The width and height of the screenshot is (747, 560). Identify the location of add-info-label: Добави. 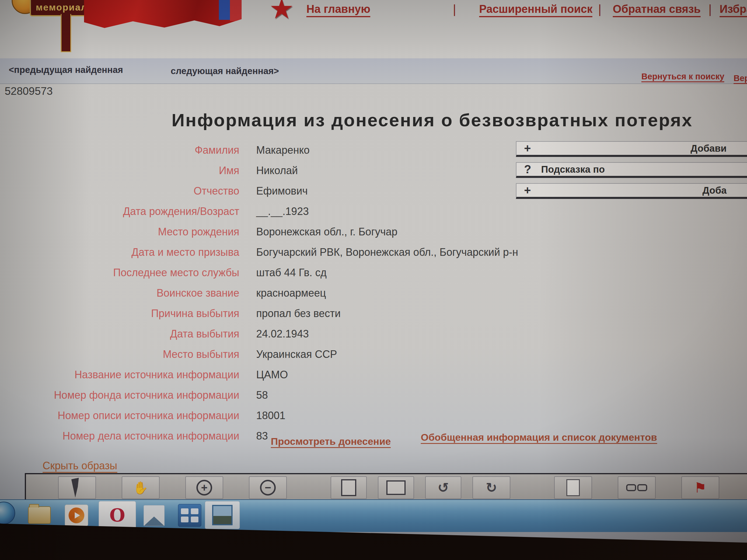
(709, 149).